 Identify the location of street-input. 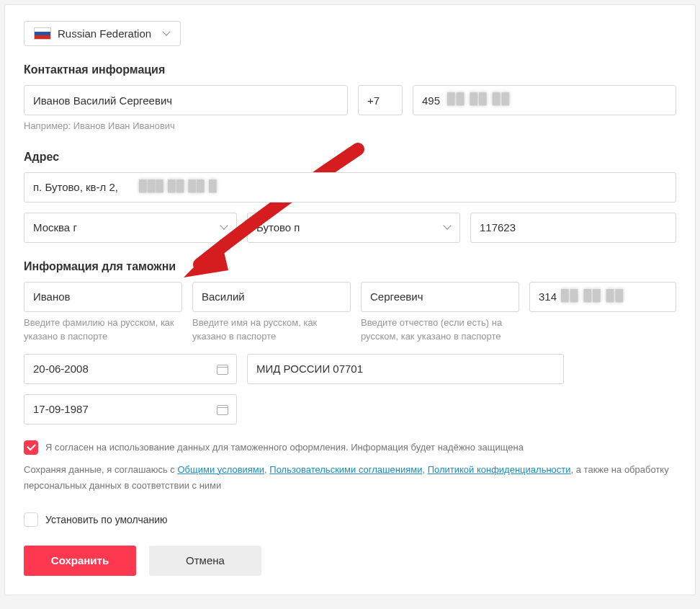
(350, 187).